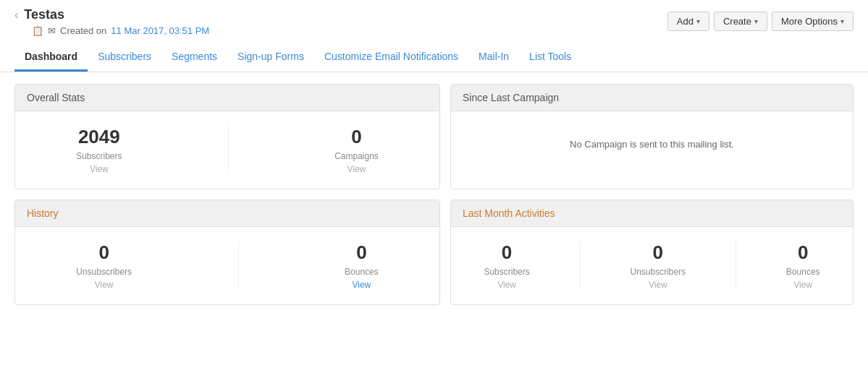 The image size is (868, 368). What do you see at coordinates (98, 150) in the screenshot?
I see `subscribers-stat: 2049 Subscribers View` at bounding box center [98, 150].